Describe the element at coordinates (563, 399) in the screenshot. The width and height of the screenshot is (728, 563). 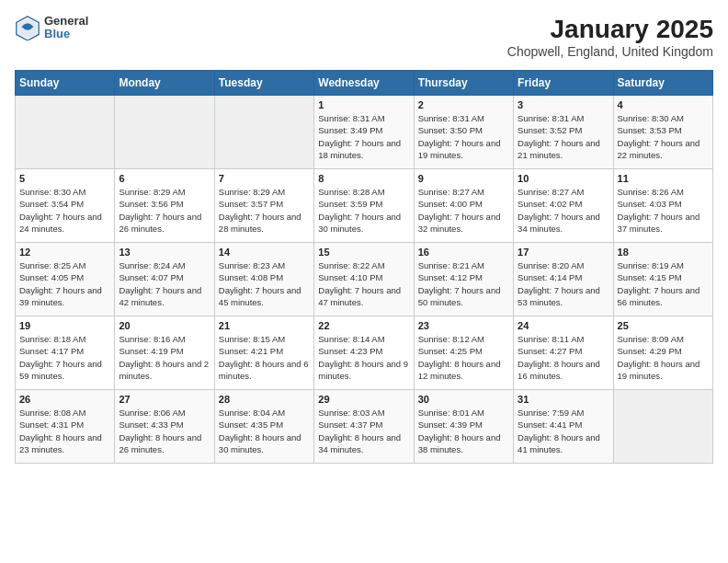
I see `day-number: 31` at that location.